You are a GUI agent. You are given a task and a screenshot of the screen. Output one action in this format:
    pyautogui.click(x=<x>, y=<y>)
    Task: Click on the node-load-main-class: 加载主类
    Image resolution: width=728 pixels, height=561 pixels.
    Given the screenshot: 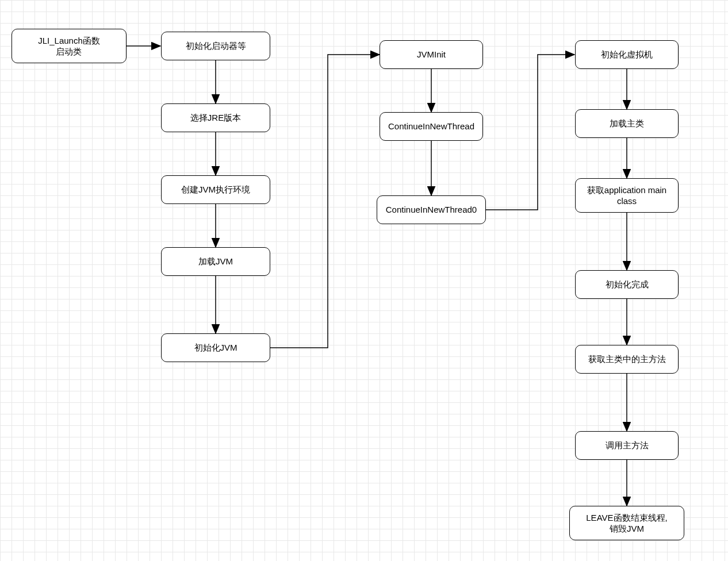 What is the action you would take?
    pyautogui.click(x=627, y=124)
    